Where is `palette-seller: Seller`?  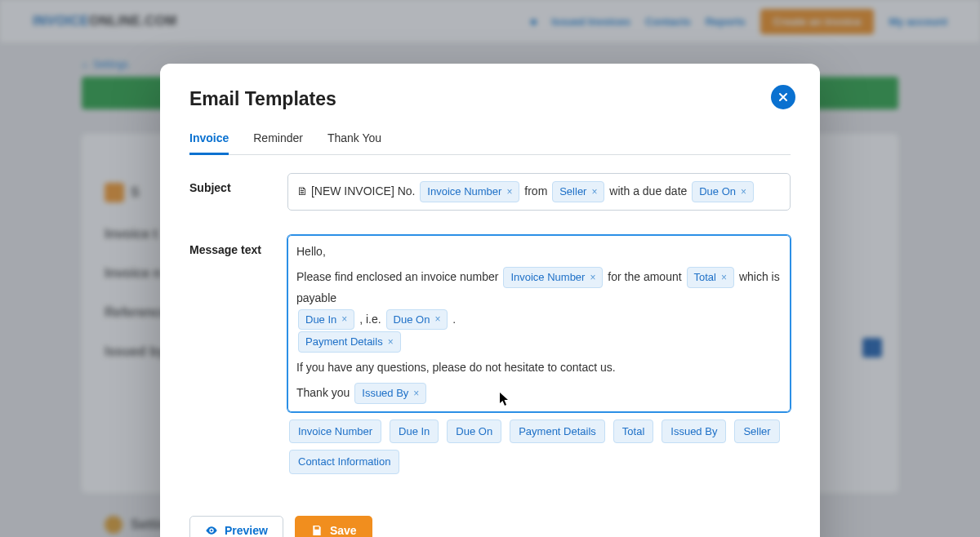 palette-seller: Seller is located at coordinates (756, 432).